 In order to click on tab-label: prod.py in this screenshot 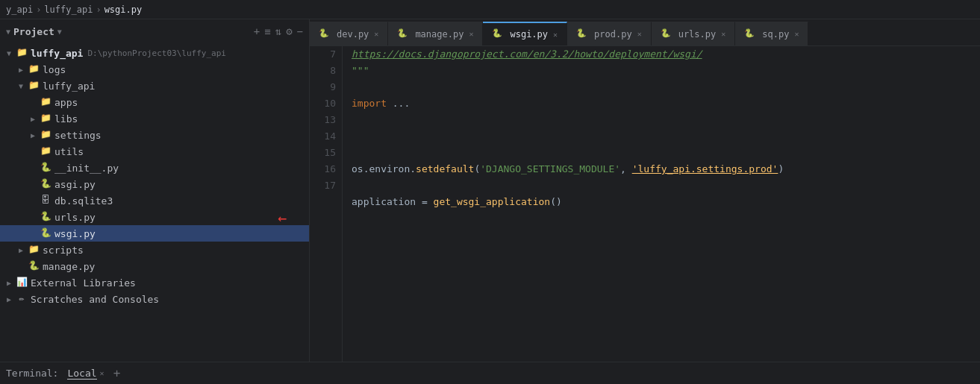, I will do `click(614, 34)`.